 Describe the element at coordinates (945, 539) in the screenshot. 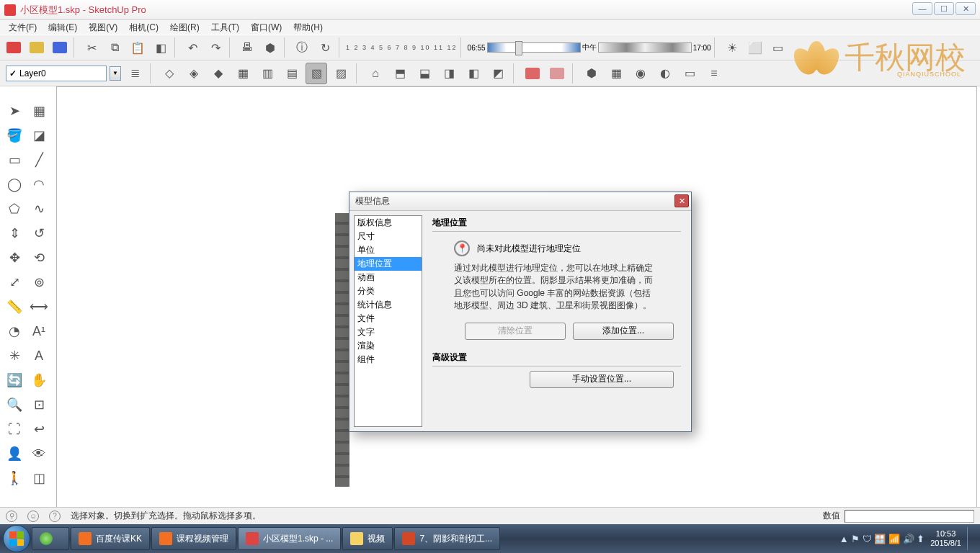

I see `tray-clock: 10:53 2015/8/1` at that location.